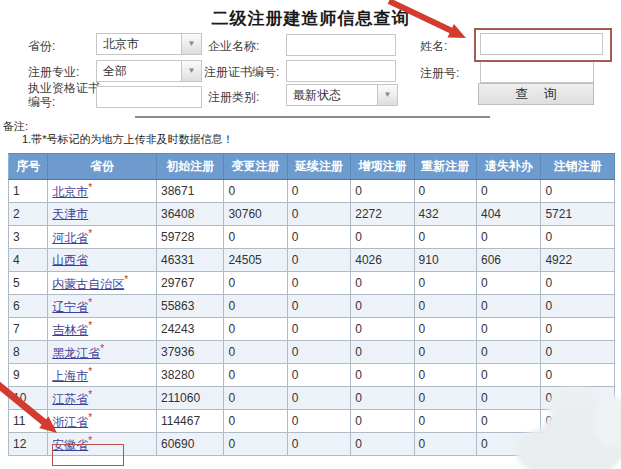 This screenshot has width=621, height=469. Describe the element at coordinates (149, 44) in the screenshot. I see `province-select: 北京市 ▼` at that location.